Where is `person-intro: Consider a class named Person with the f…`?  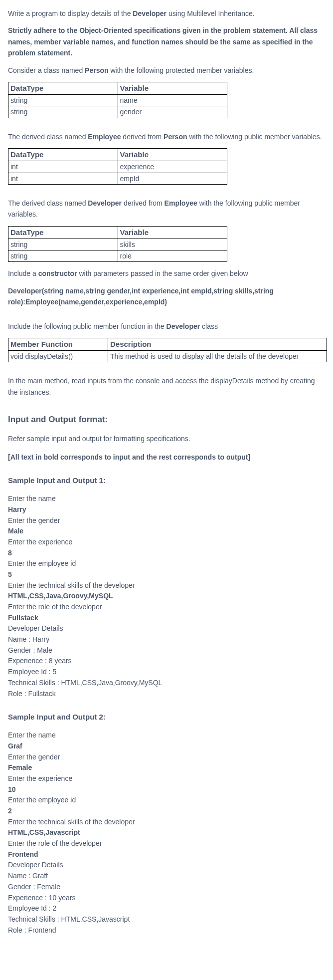
person-intro: Consider a class named Person with the f… is located at coordinates (166, 70).